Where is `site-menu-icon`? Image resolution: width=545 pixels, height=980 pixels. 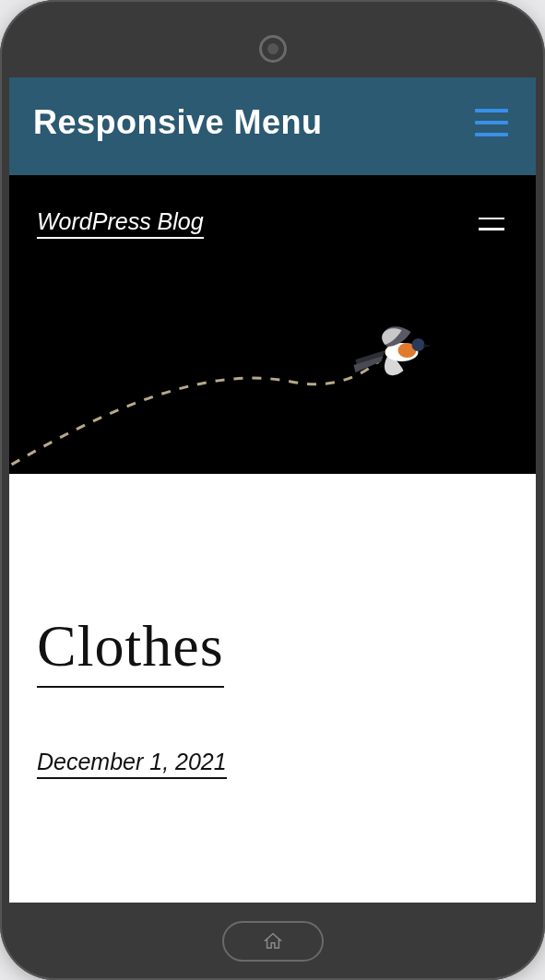 site-menu-icon is located at coordinates (492, 224).